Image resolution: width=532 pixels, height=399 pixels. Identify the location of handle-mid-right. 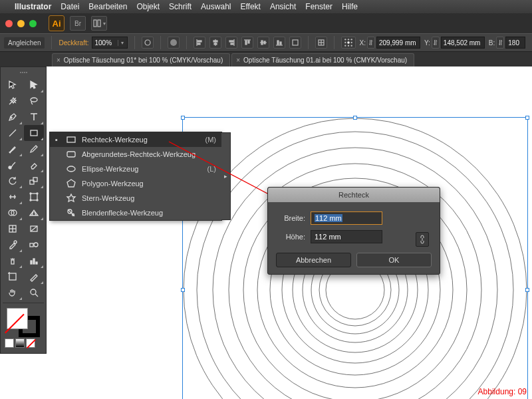
(527, 290).